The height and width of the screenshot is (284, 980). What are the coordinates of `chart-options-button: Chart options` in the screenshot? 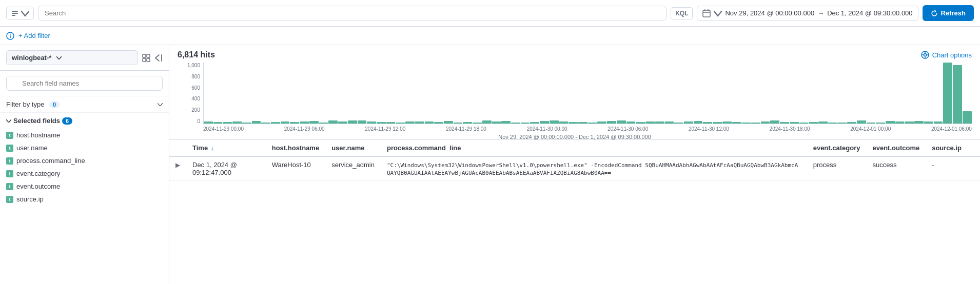 It's located at (946, 55).